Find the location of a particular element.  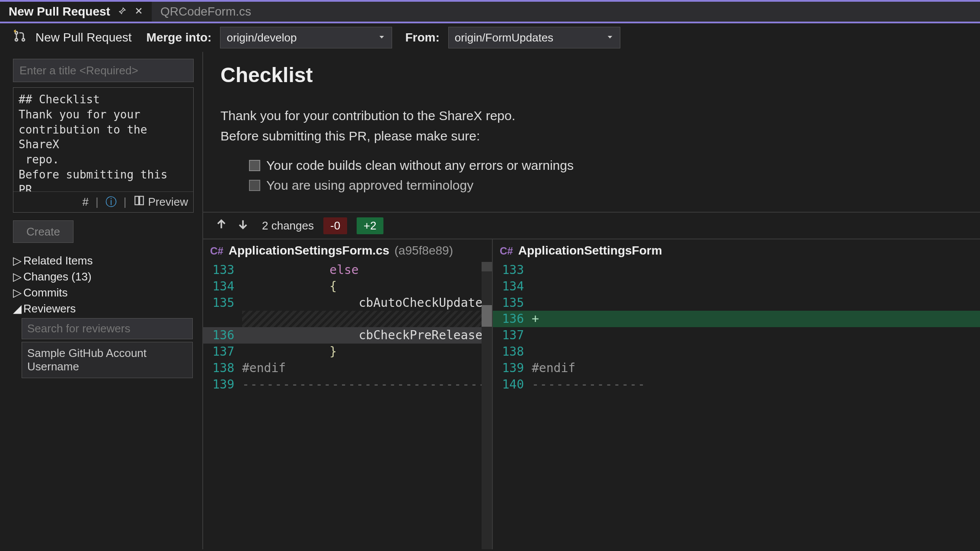

checklist-item: You are using approved terminology is located at coordinates (606, 185).